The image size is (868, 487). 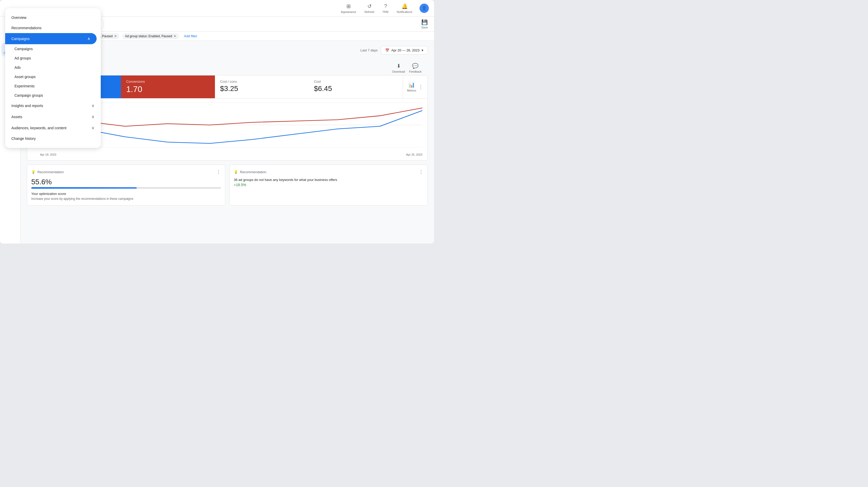 What do you see at coordinates (126, 172) in the screenshot?
I see `rec1-header: 💡 Recommendation ⋮` at bounding box center [126, 172].